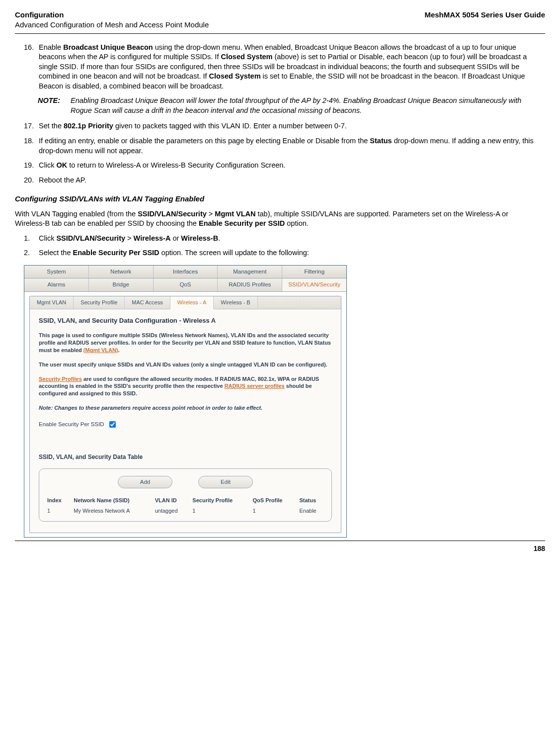 Image resolution: width=560 pixels, height=730 pixels. I want to click on cell-status: Enable, so click(311, 511).